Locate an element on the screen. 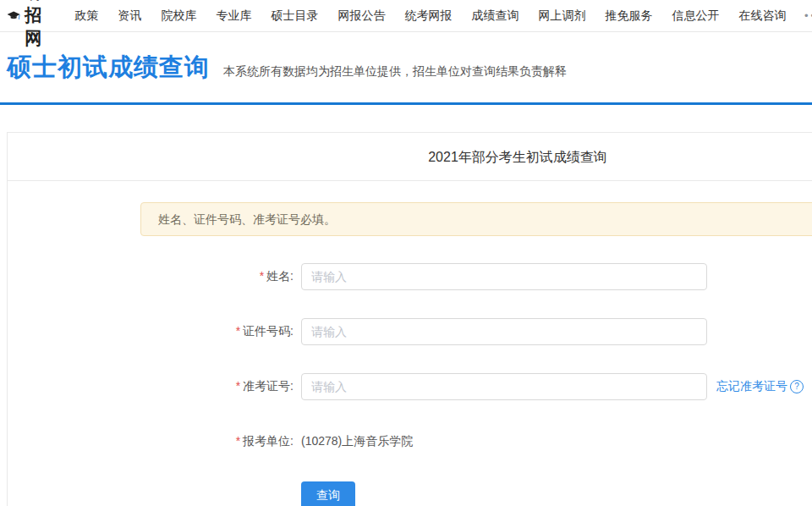 The height and width of the screenshot is (506, 812). label-text: 证件号码: is located at coordinates (268, 331).